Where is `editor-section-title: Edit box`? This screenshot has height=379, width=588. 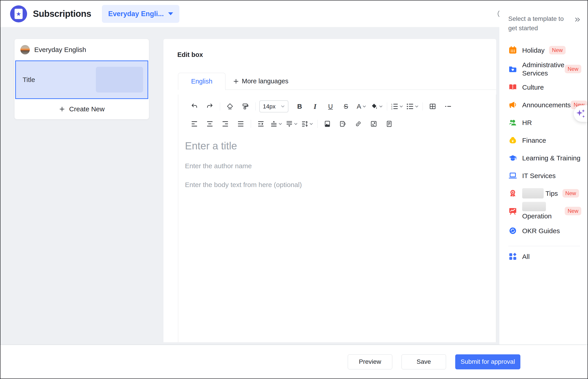 editor-section-title: Edit box is located at coordinates (330, 49).